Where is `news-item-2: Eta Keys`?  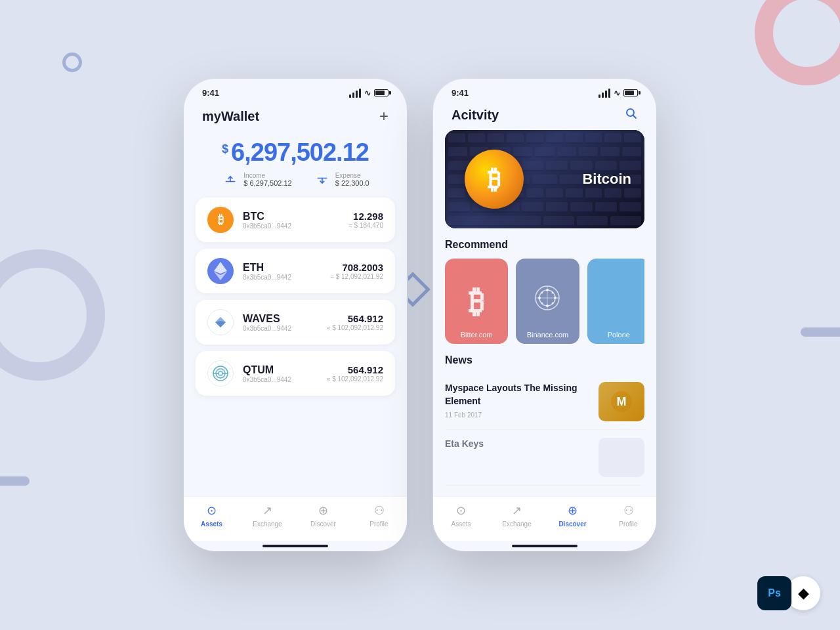 news-item-2: Eta Keys is located at coordinates (545, 458).